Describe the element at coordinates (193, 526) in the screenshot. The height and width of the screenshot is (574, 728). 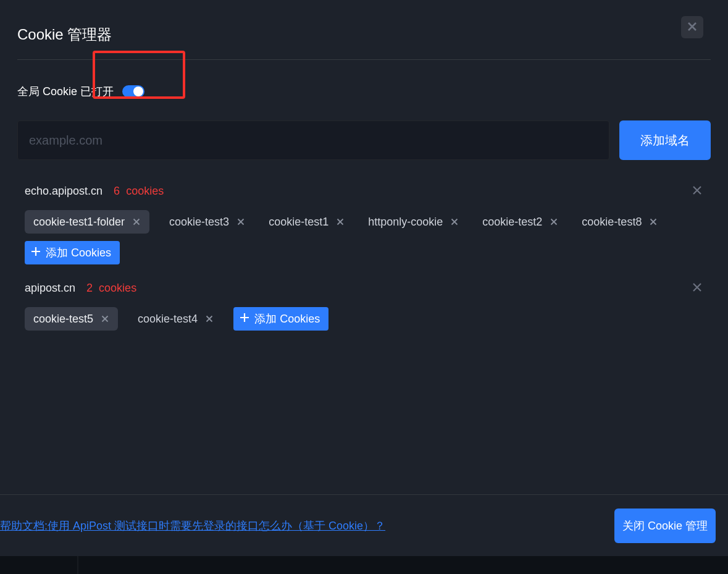
I see `help-doc-link: 帮助文档:使用 ApiPost 测试接口时需要先登录的接口怎么办（基于 Cook…` at that location.